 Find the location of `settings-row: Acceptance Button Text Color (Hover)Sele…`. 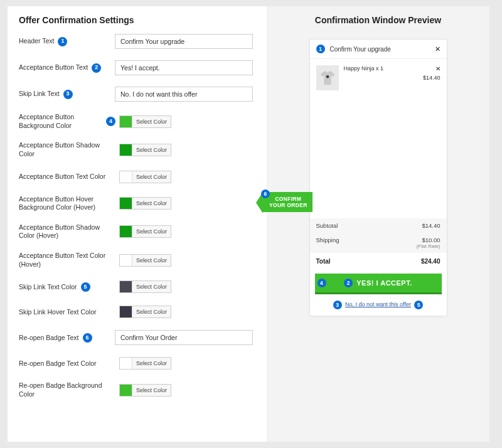

settings-row: Acceptance Button Text Color (Hover)Sele… is located at coordinates (136, 260).